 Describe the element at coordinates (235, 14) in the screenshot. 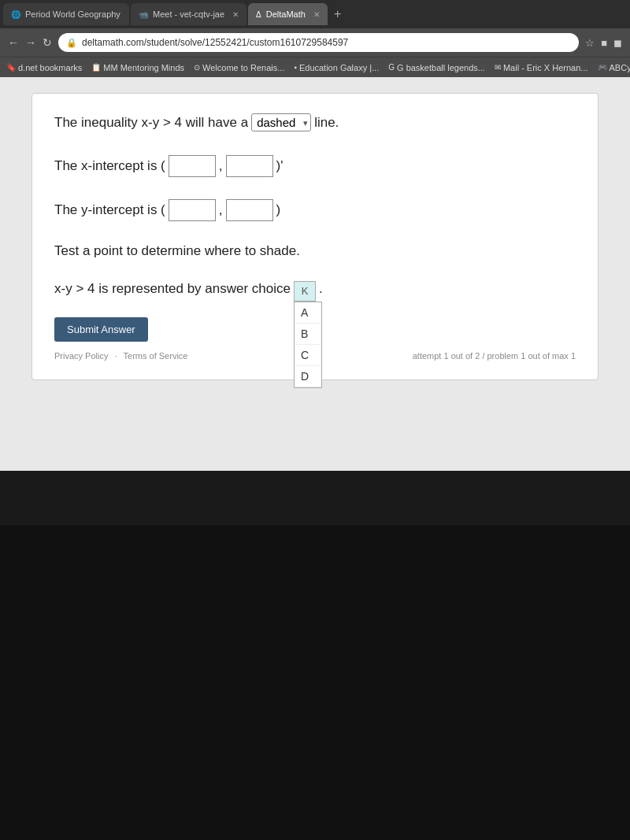

I see `tab-close-meet: ✕` at that location.